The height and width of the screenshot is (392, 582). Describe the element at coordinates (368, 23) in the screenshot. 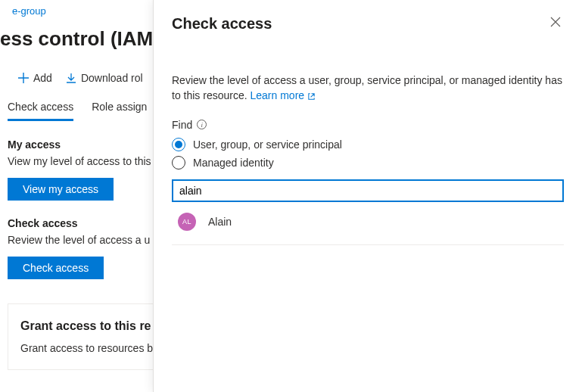

I see `panel-header: Check access` at that location.